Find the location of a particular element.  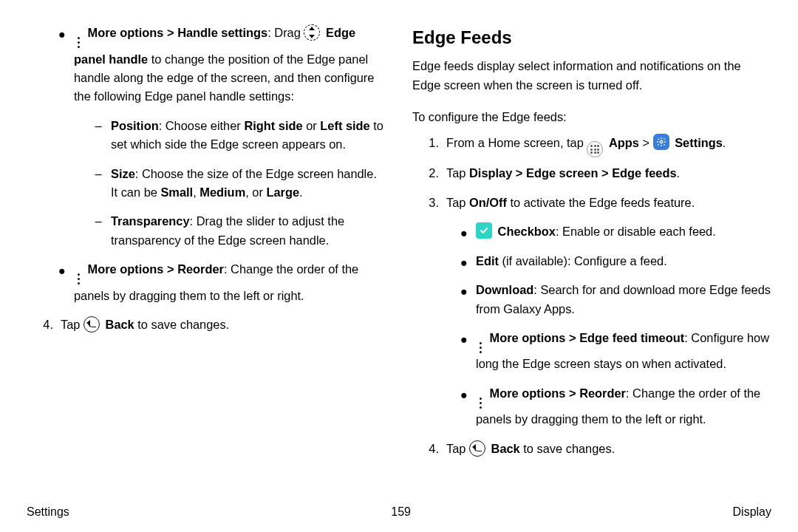

right-step-2: 2. Tap Display > Edge screen > Edge feed… is located at coordinates (597, 173).